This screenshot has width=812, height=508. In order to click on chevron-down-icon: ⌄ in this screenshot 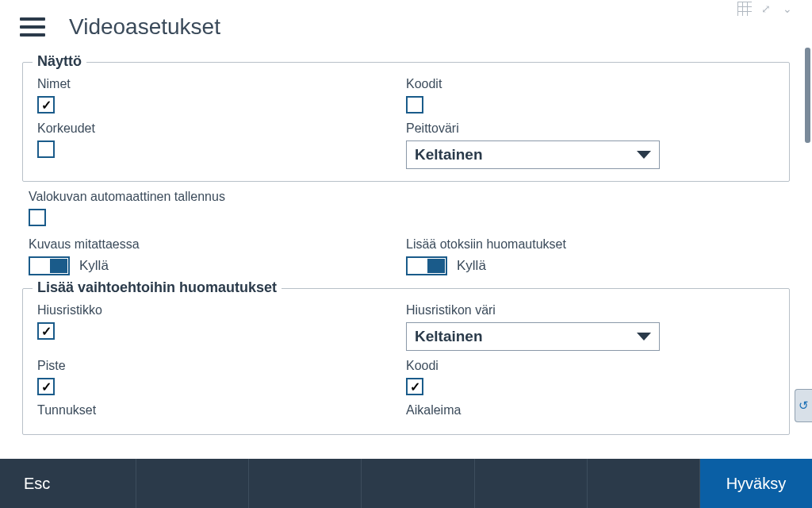, I will do `click(787, 9)`.